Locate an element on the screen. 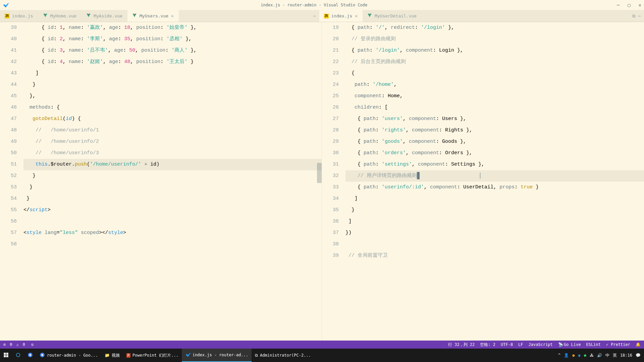 Image resolution: width=644 pixels, height=362 pixels. code-line: }, is located at coordinates (172, 96).